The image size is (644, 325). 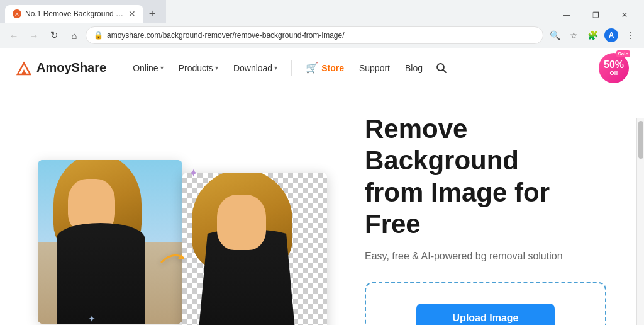 What do you see at coordinates (24, 68) in the screenshot?
I see `logo-icon` at bounding box center [24, 68].